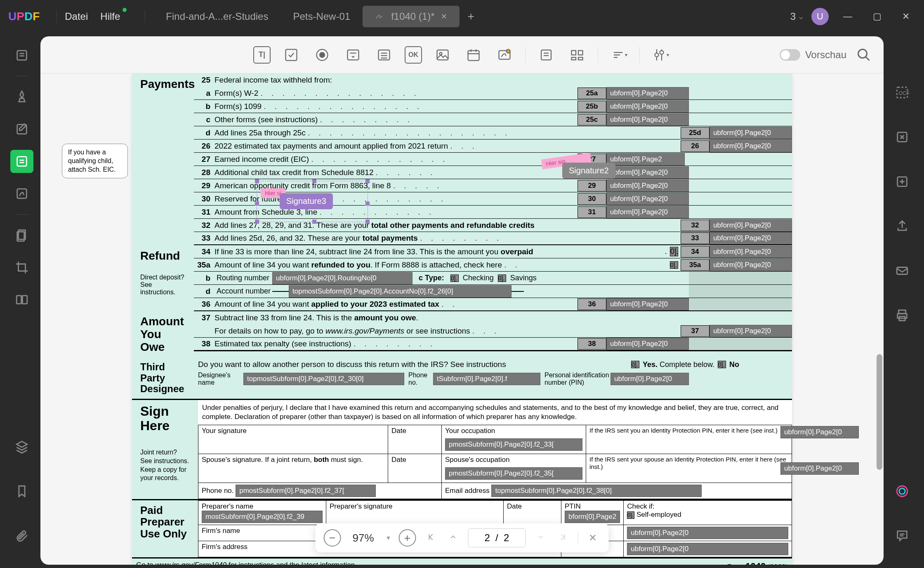 This screenshot has width=924, height=568. What do you see at coordinates (22, 194) in the screenshot?
I see `sign-icon` at bounding box center [22, 194].